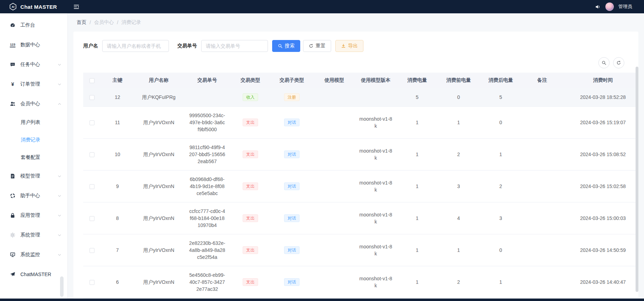 This screenshot has width=644, height=301. What do you see at coordinates (34, 235) in the screenshot?
I see `sidebar-item-gear: 系统管理` at bounding box center [34, 235].